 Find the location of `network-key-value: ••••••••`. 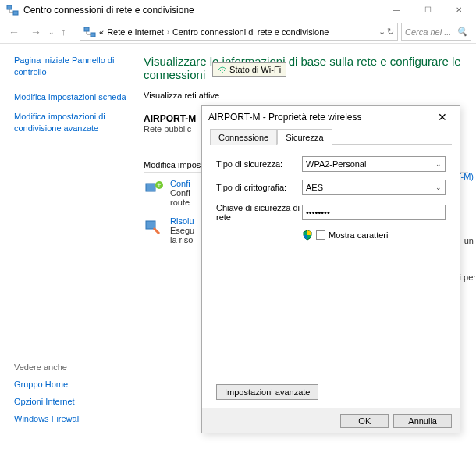

network-key-value: •••••••• is located at coordinates (318, 212).